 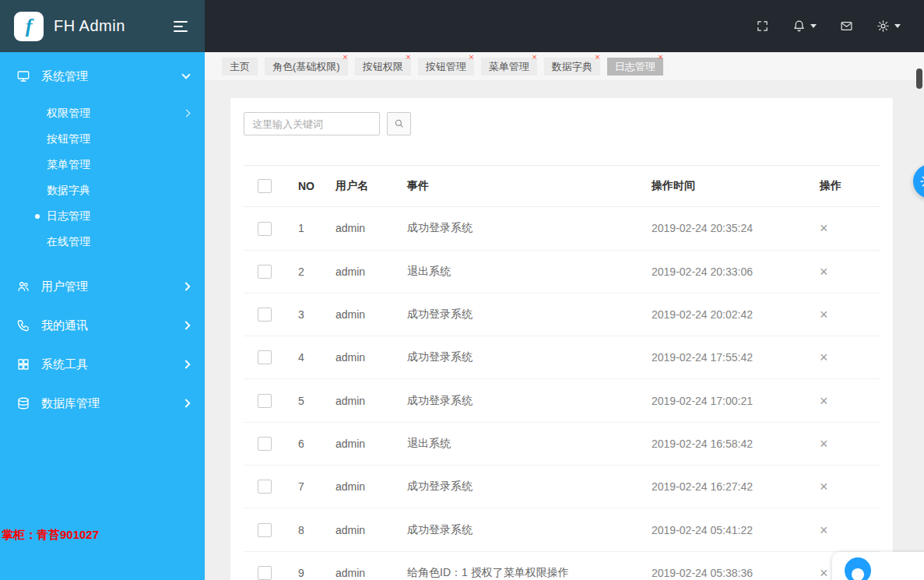 What do you see at coordinates (847, 26) in the screenshot?
I see `messages-button` at bounding box center [847, 26].